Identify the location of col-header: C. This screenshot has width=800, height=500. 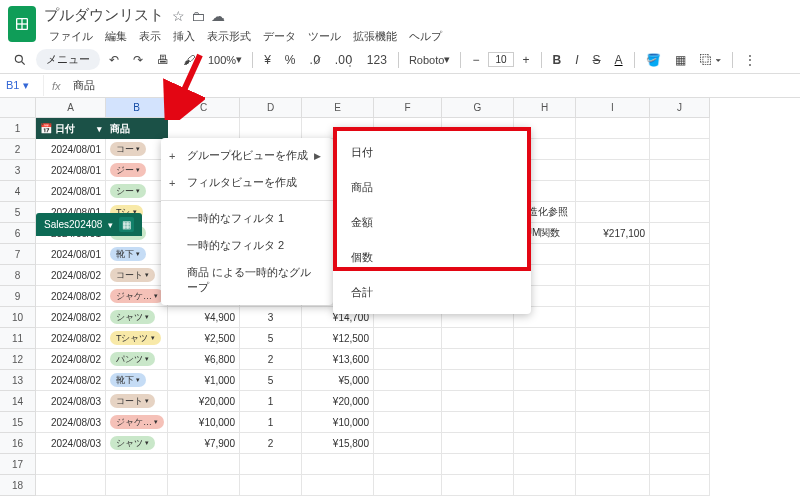
(204, 108).